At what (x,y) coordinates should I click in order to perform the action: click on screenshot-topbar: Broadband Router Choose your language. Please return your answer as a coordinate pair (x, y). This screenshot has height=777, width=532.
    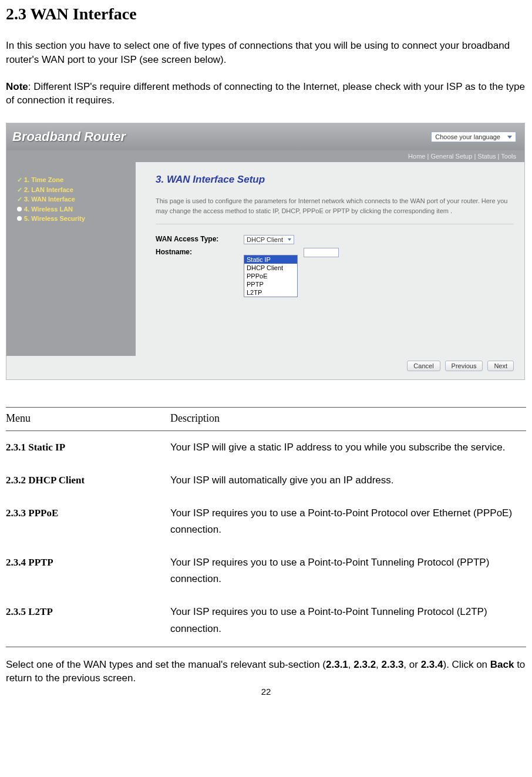
    Looking at the image, I should click on (265, 137).